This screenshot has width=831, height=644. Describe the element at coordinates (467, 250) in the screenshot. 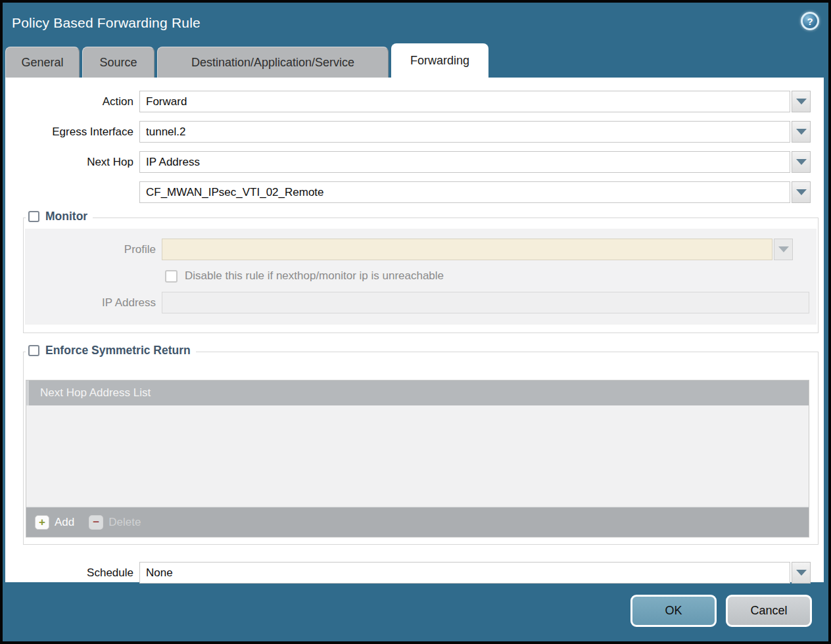

I see `profile-input` at that location.